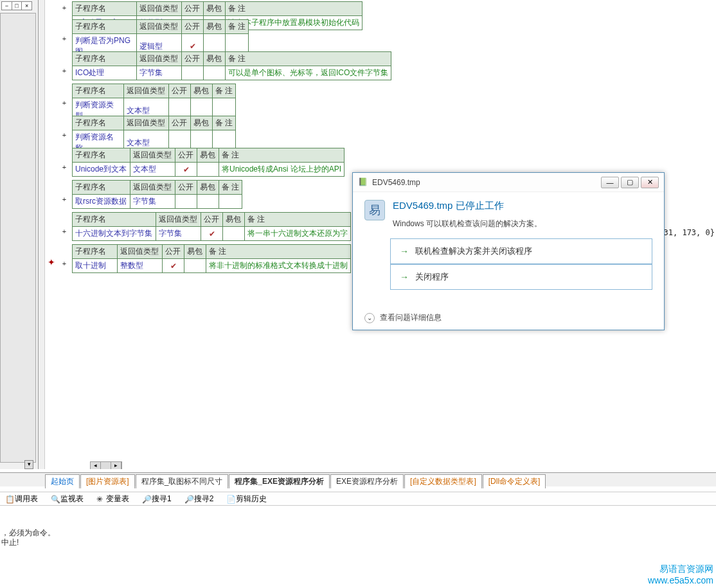  I want to click on gutter: + + + + + + + + ✦ +, so click(58, 231).